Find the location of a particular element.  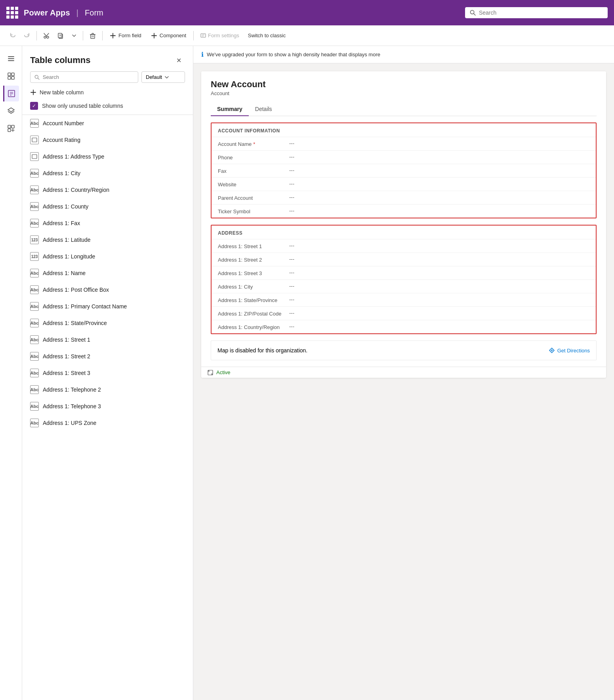

tab-details: Details is located at coordinates (264, 109).